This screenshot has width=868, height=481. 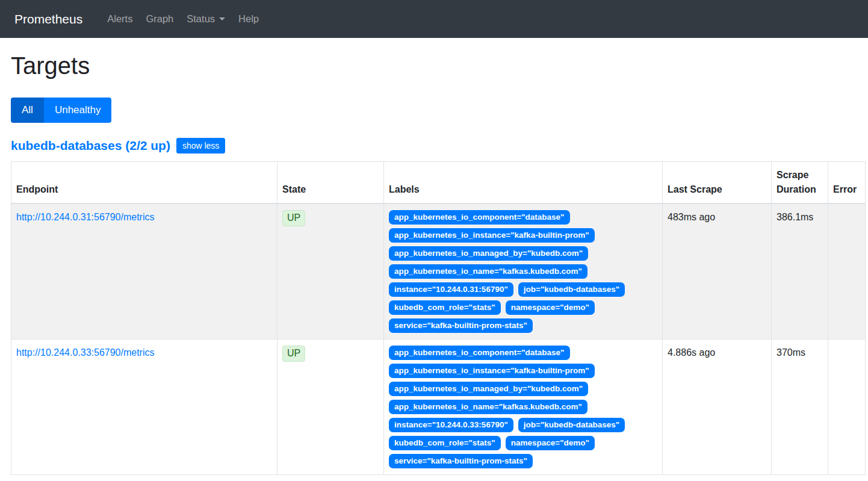 What do you see at coordinates (331, 183) in the screenshot?
I see `header-state: State` at bounding box center [331, 183].